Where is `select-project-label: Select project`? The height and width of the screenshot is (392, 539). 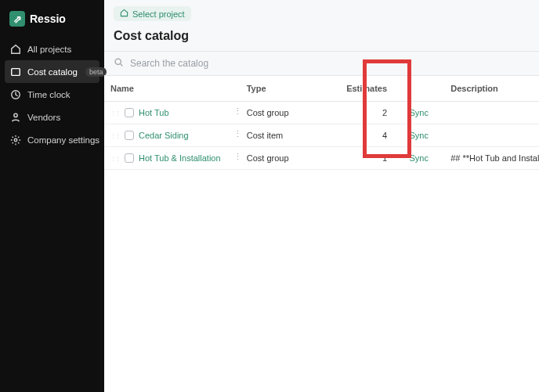 select-project-label: Select project is located at coordinates (158, 14).